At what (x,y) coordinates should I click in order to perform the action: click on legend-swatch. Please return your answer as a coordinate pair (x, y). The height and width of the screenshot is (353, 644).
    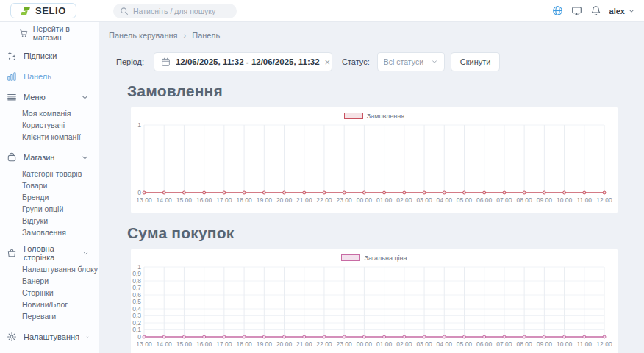
    Looking at the image, I should click on (351, 257).